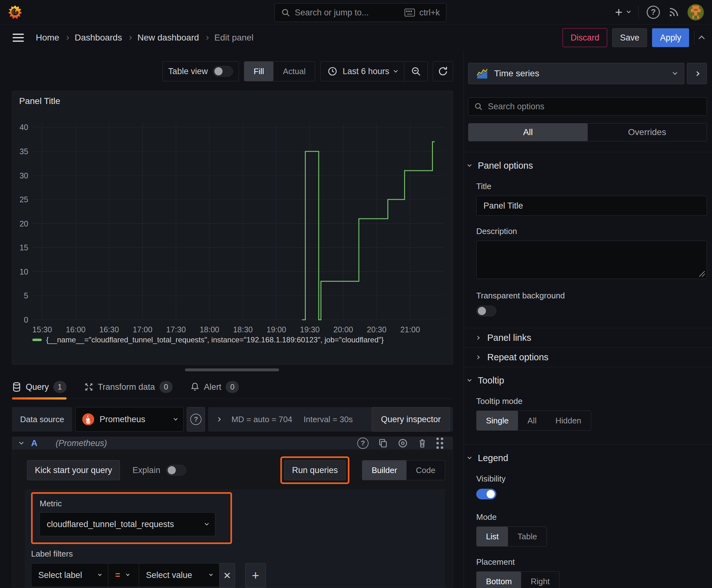 This screenshot has width=712, height=588. What do you see at coordinates (179, 575) in the screenshot?
I see `select-value-dropdown: Select value` at bounding box center [179, 575].